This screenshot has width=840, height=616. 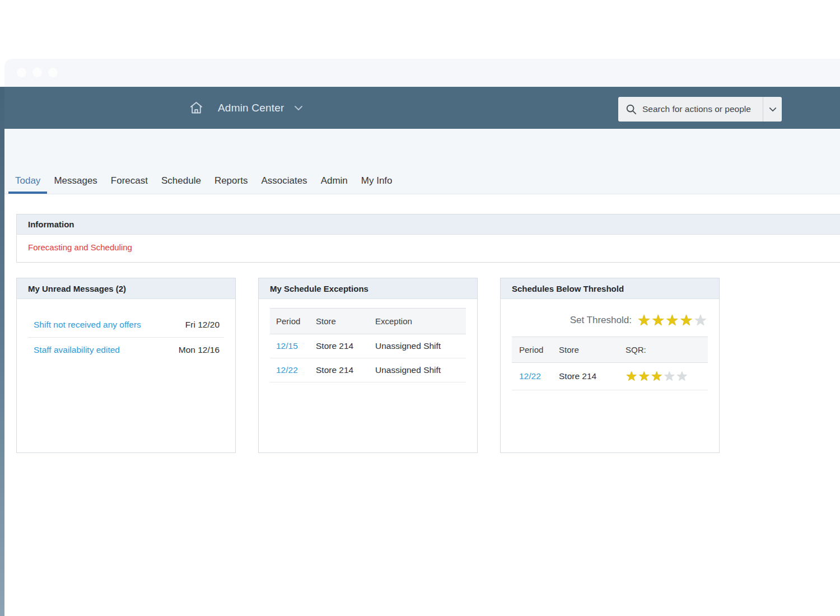 What do you see at coordinates (428, 239) in the screenshot?
I see `information-panel: Information Forecasting and Scheduling` at bounding box center [428, 239].